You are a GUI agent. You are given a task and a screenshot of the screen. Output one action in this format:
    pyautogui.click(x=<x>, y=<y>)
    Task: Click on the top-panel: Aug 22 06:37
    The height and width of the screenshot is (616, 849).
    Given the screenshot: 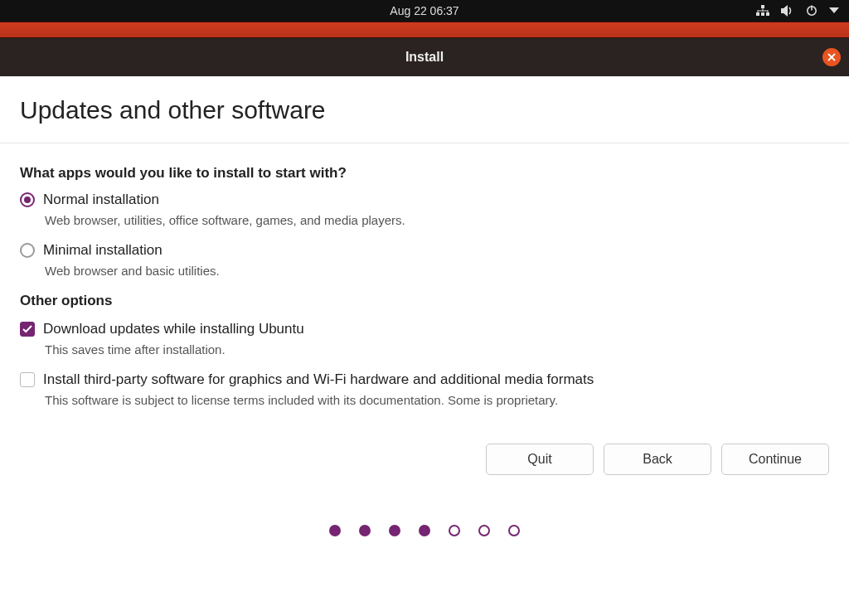 What is the action you would take?
    pyautogui.click(x=424, y=11)
    